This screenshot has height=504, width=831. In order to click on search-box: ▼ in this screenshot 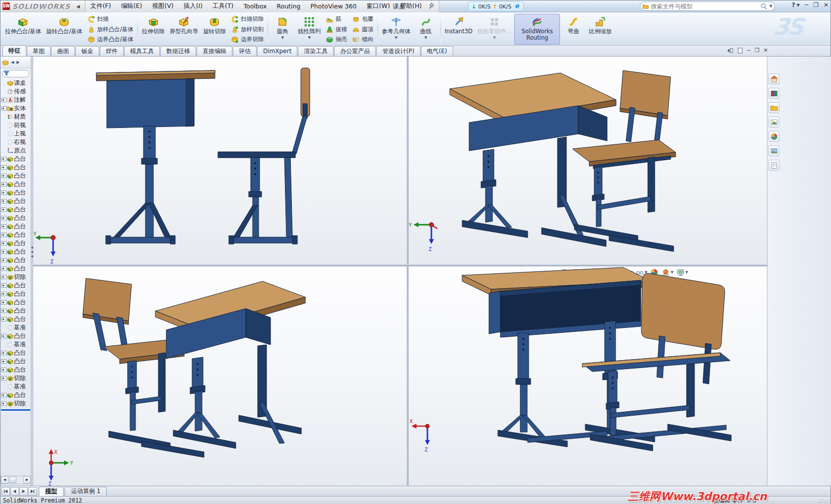, I will do `click(707, 6)`.